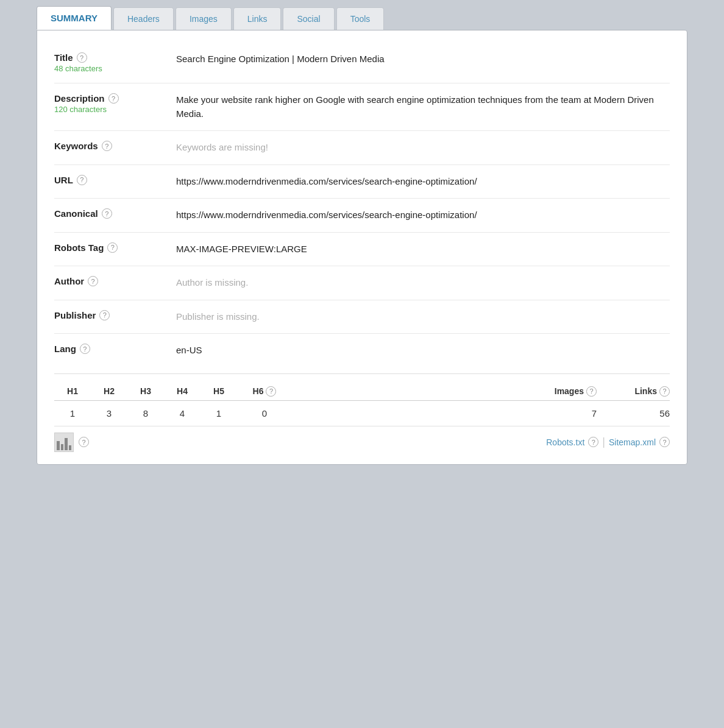  Describe the element at coordinates (423, 250) in the screenshot. I see `robots-tag-value: MAX-IMAGE-PREVIEW:LARGE` at that location.